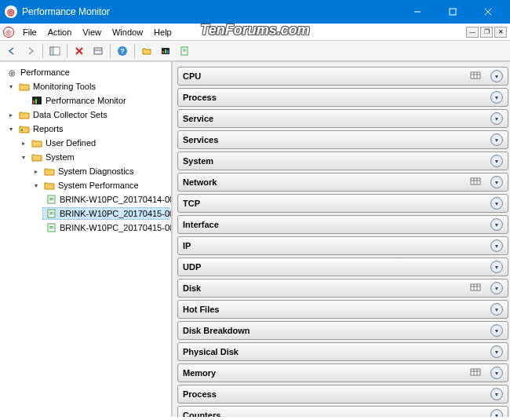  What do you see at coordinates (30, 32) in the screenshot?
I see `menu-file: File` at bounding box center [30, 32].